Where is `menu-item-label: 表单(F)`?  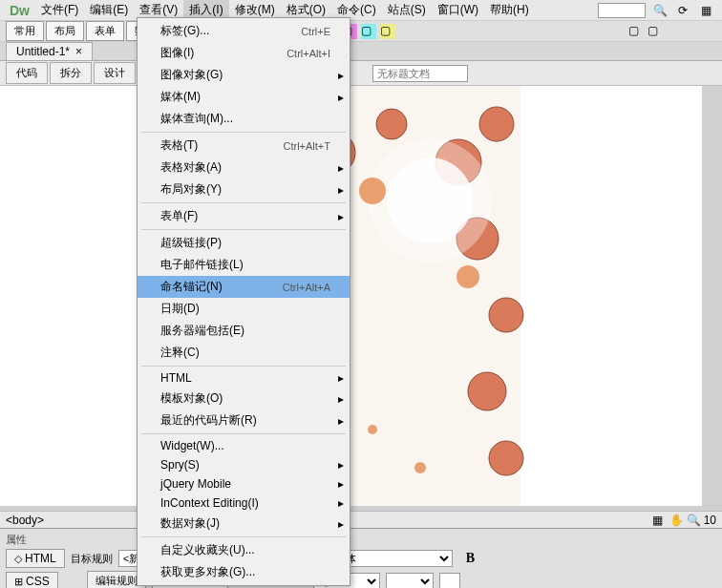 menu-item-label: 表单(F) is located at coordinates (245, 216).